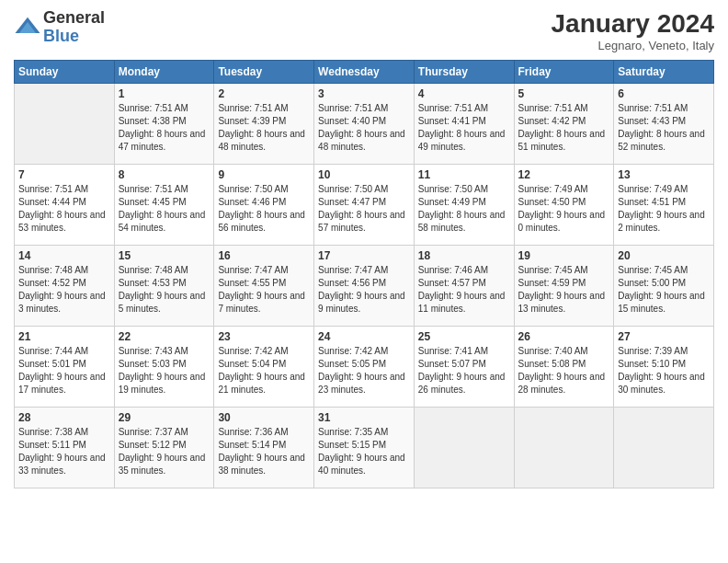 This screenshot has width=728, height=563. I want to click on sunrise: Sunrise: 7:38 AM, so click(53, 432).